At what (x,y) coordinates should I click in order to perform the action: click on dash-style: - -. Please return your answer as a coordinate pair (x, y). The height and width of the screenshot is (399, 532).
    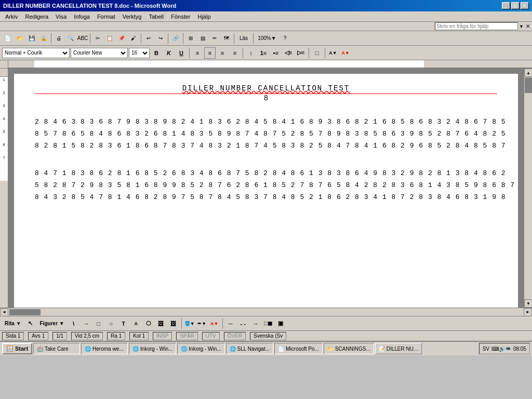
    Looking at the image, I should click on (243, 324).